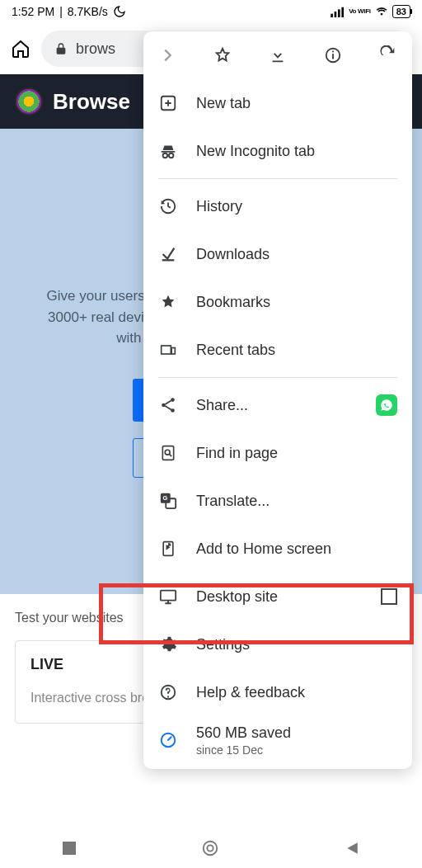 This screenshot has height=868, width=422. I want to click on recents-button, so click(69, 848).